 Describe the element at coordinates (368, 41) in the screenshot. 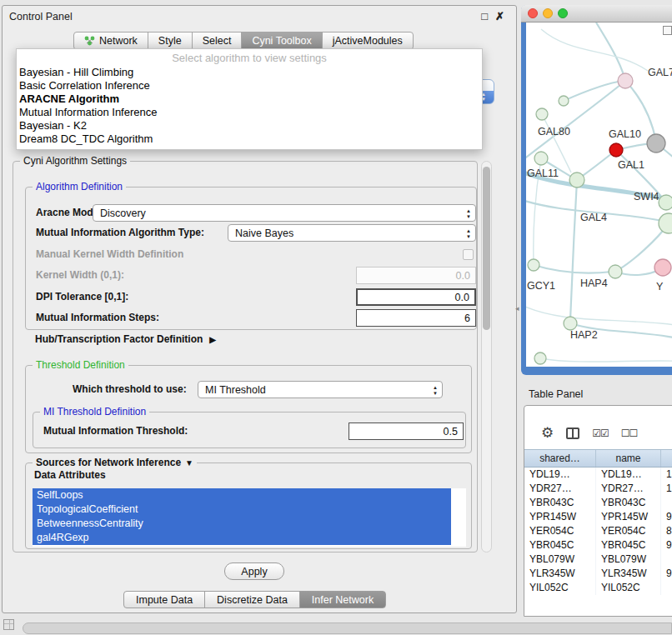

I see `tab-jactivemodules: jActiveModules` at that location.